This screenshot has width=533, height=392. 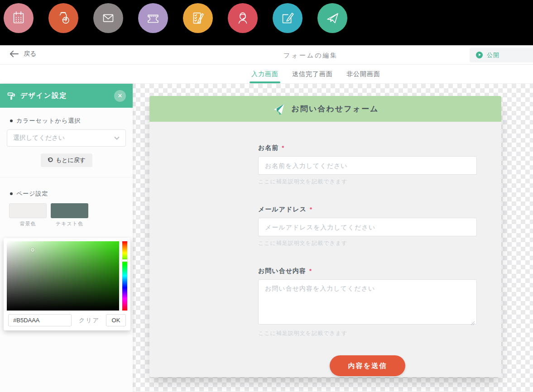 What do you see at coordinates (66, 177) in the screenshot?
I see `divider` at bounding box center [66, 177].